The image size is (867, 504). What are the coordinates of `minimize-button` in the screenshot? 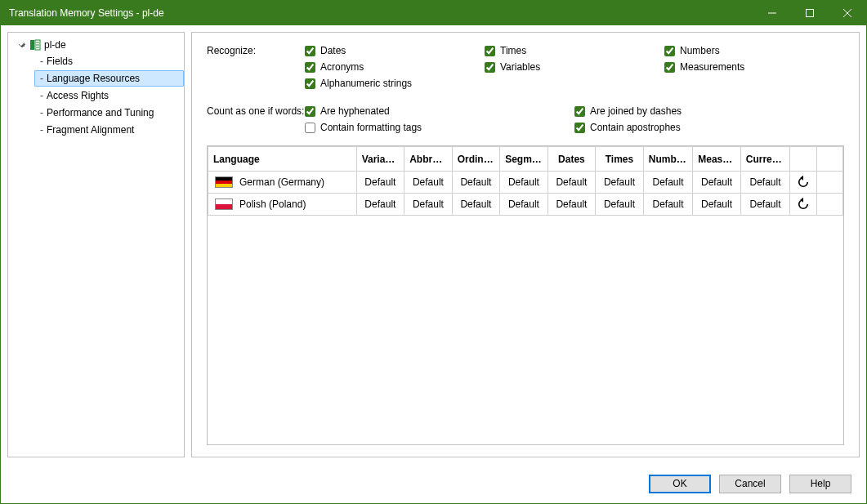 It's located at (772, 13).